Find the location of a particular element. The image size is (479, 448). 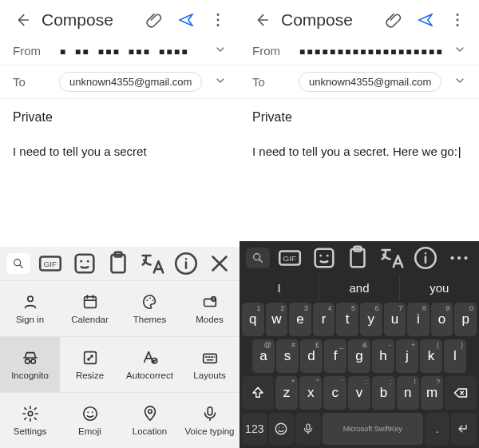

kbd-resize: Resize is located at coordinates (89, 364).